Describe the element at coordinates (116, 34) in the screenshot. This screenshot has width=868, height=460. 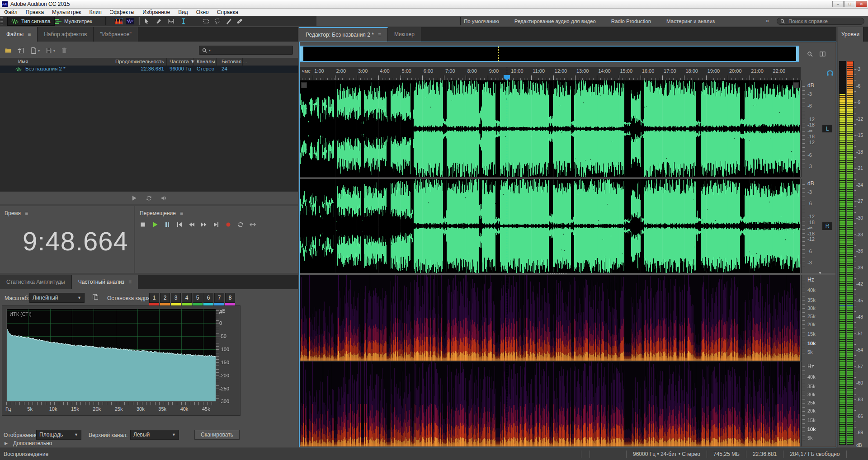
I see `tab--избранное-: "Избранное"` at that location.